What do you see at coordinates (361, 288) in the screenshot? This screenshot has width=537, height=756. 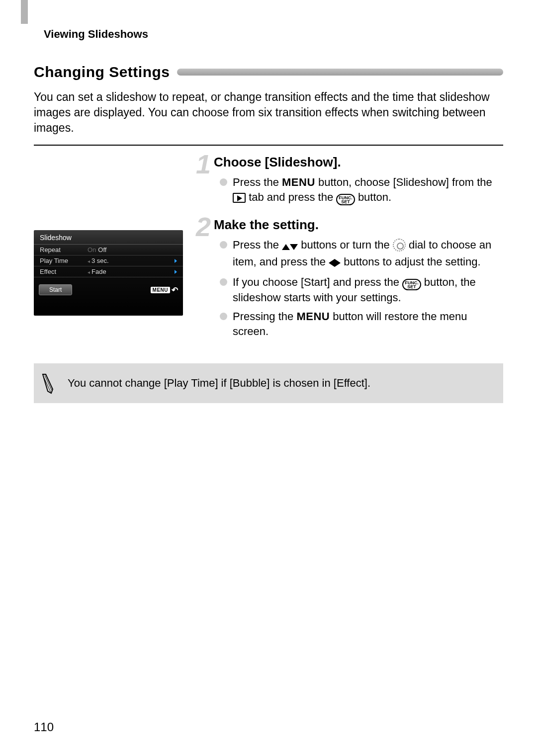 I see `step-bullets: Press the buttons or turn the dial to ch…` at bounding box center [361, 288].